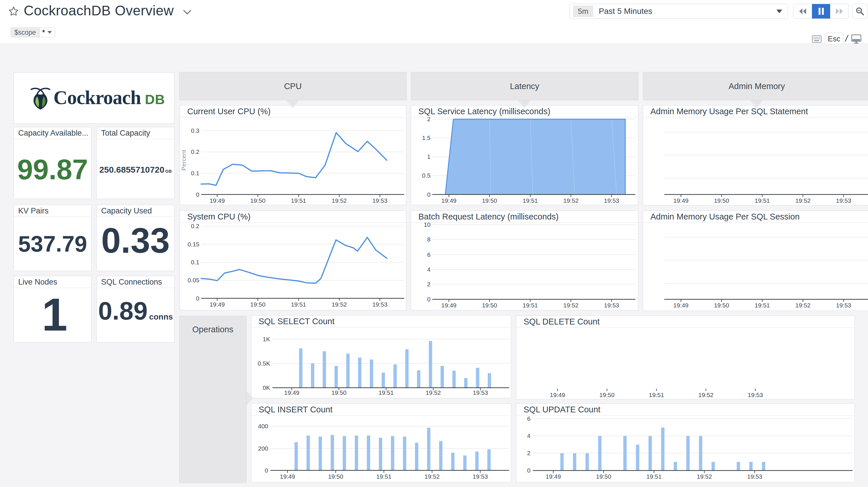  Describe the element at coordinates (193, 244) in the screenshot. I see `svg-text: 0.15` at that location.